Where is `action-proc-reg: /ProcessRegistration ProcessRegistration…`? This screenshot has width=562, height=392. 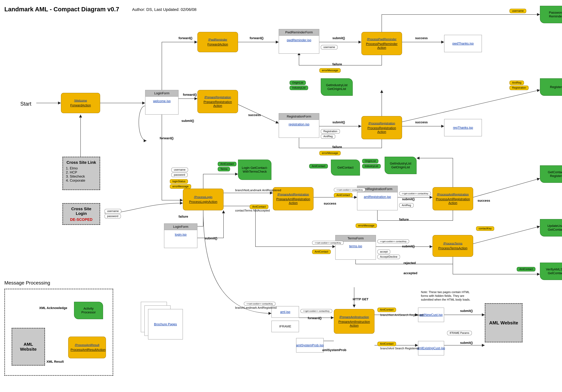 action-proc-reg: /ProcessRegistration ProcessRegistration… is located at coordinates (382, 128).